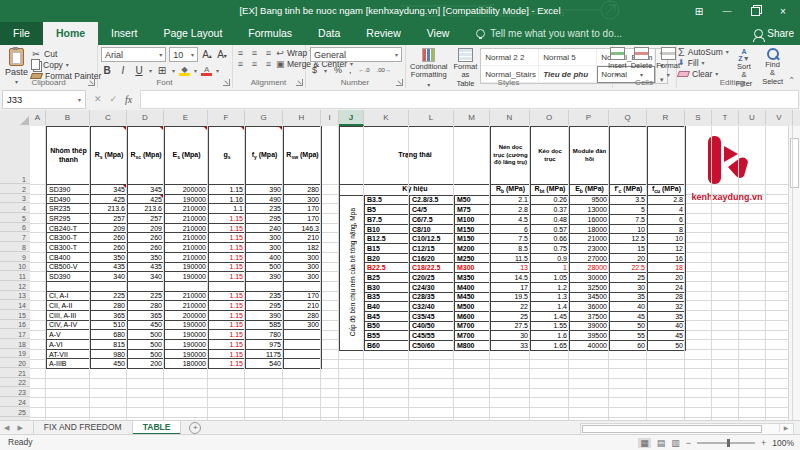 The image size is (800, 450). What do you see at coordinates (550, 297) in the screenshot?
I see `cell: 1.3` at bounding box center [550, 297].